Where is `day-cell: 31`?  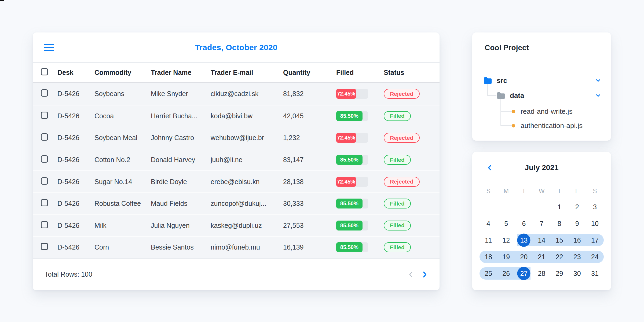
day-cell: 31 is located at coordinates (595, 273).